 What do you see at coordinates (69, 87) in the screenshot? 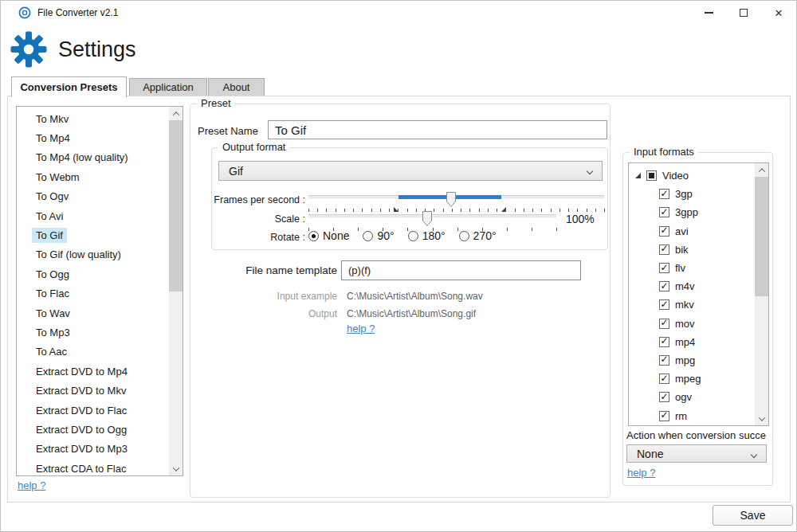
I see `tab-conversion-presets: Conversion Presets` at bounding box center [69, 87].